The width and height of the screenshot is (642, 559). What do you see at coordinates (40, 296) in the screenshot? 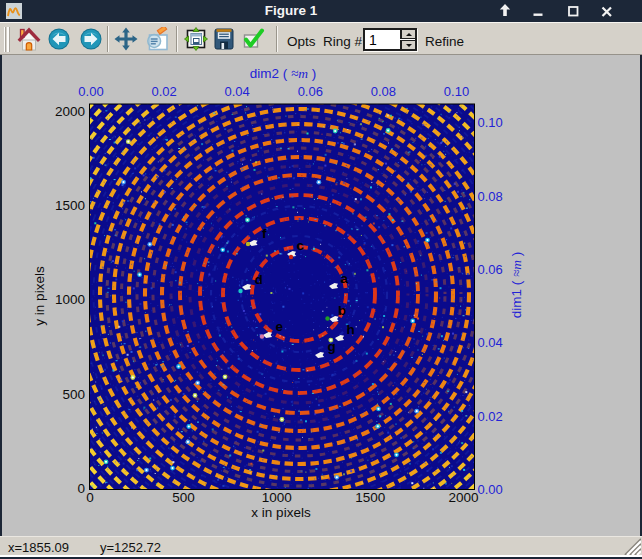
I see `svg-text: y in pixels` at bounding box center [40, 296].